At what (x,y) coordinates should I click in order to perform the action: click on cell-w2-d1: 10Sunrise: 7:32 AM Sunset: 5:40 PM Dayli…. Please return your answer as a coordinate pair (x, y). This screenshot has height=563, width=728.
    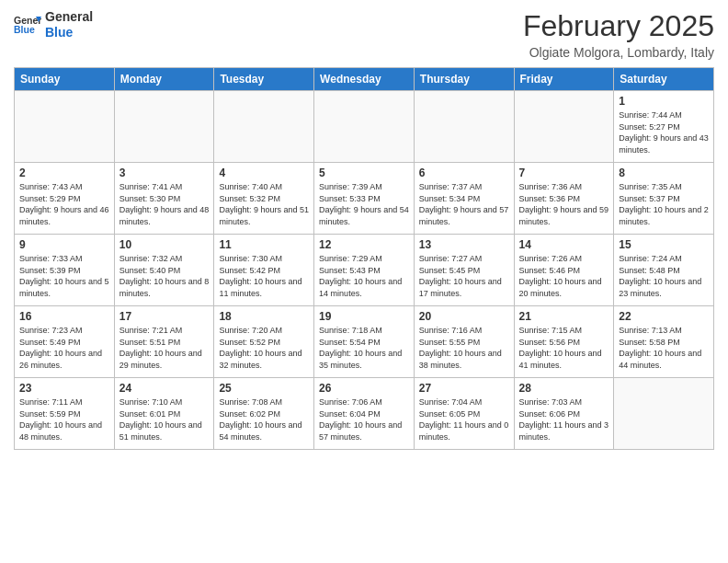
    Looking at the image, I should click on (164, 270).